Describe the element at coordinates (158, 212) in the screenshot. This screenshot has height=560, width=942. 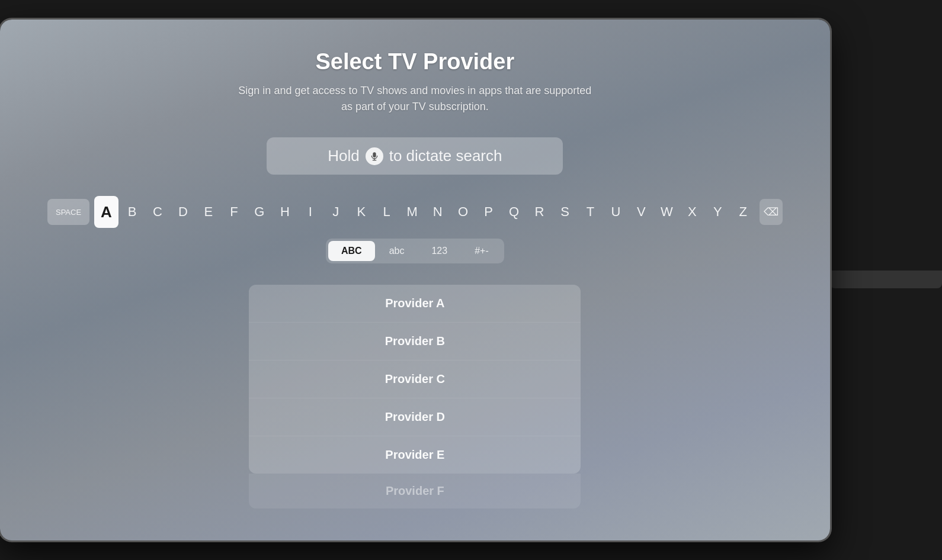
I see `key-C: C` at that location.